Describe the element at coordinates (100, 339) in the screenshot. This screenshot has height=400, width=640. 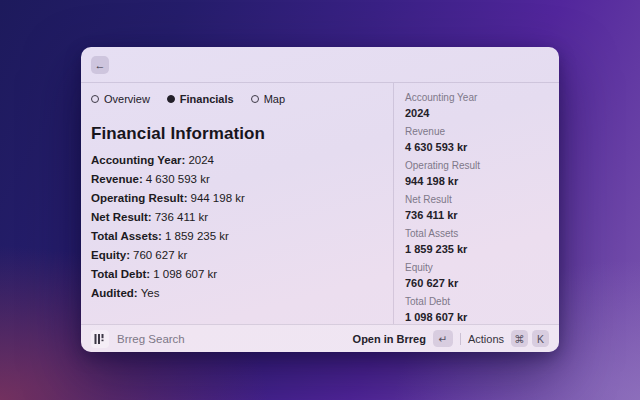
I see `brreg-logo-icon` at that location.